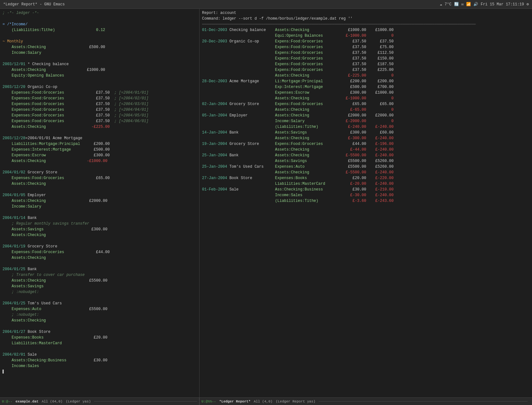 This screenshot has height=405, width=532. Describe the element at coordinates (366, 110) in the screenshot. I see `report-row-14: Assets:Checking £-65.00 0` at that location.